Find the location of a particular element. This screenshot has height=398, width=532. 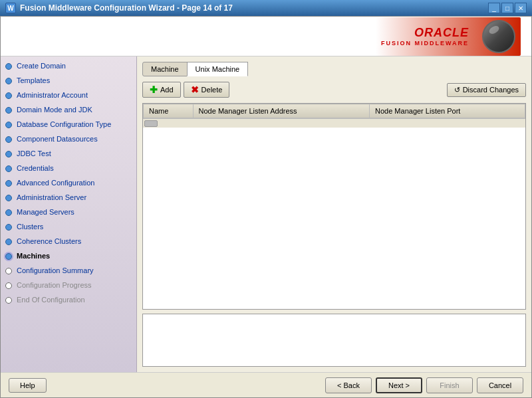

config-summary-icon is located at coordinates (9, 271).